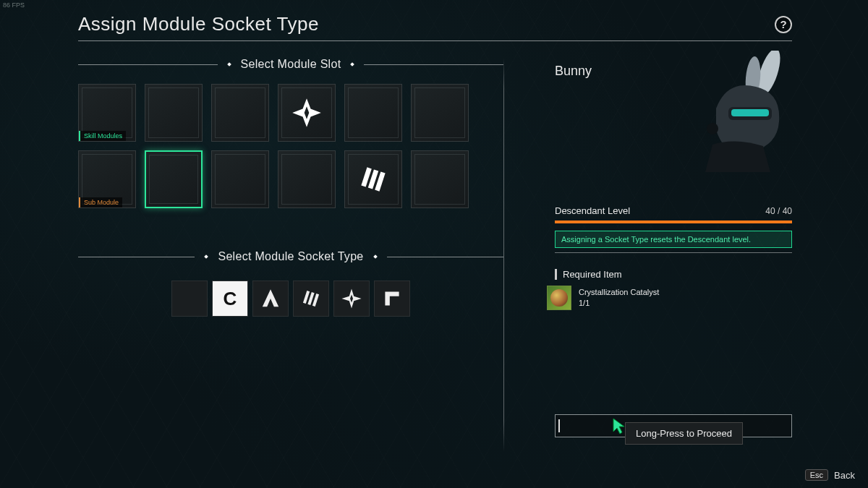 The height and width of the screenshot is (488, 868). I want to click on slot-skill-module: Skill Modules, so click(107, 113).